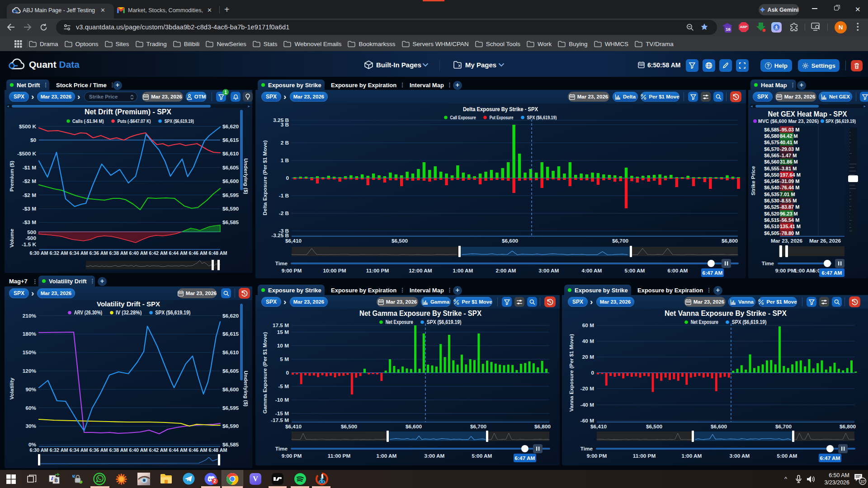 The image size is (868, 488). What do you see at coordinates (789, 188) in the screenshot?
I see `svg-text: -76.44 M` at bounding box center [789, 188].